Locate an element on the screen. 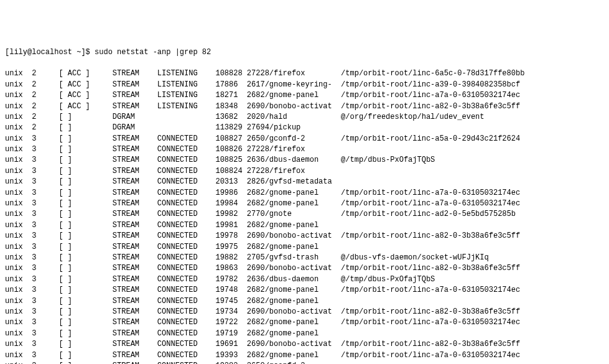  netstat-row: unix 2 [ ACC ] STREAM LISTENING 18348 26… is located at coordinates (305, 107).